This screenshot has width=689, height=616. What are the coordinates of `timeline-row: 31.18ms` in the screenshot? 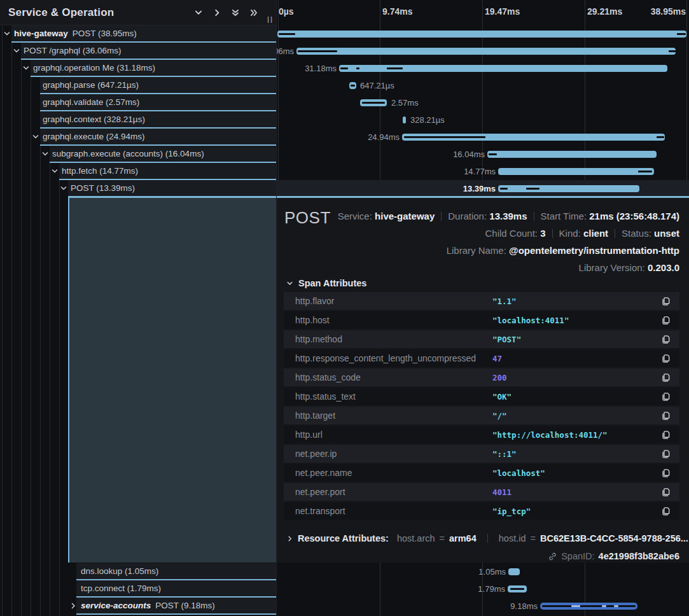 It's located at (482, 69).